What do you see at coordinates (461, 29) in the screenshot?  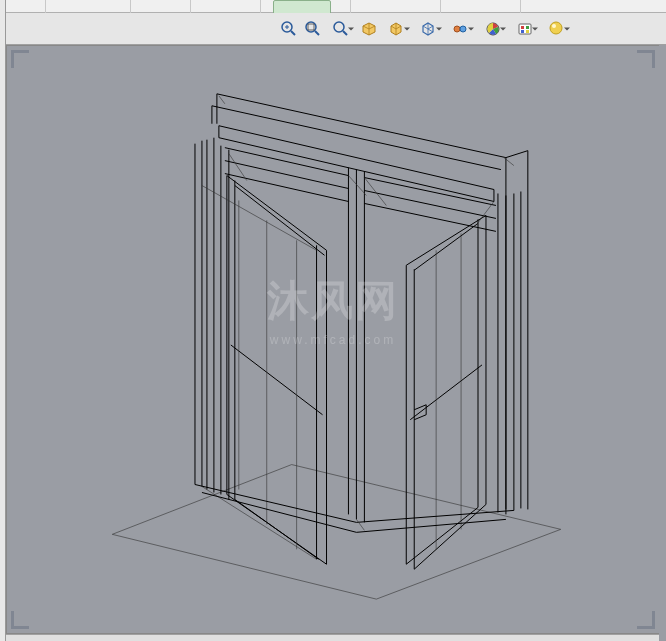 I see `hide-show-items-button` at bounding box center [461, 29].